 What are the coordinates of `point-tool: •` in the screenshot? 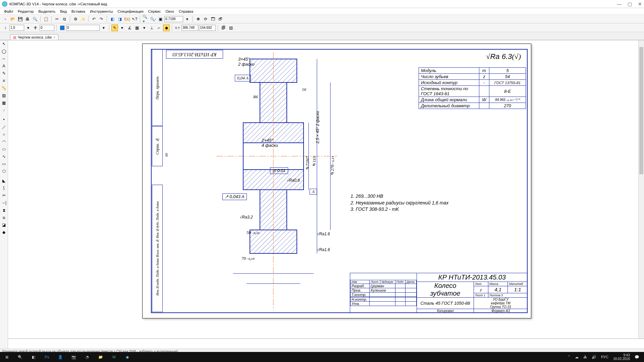 It's located at (4, 120).